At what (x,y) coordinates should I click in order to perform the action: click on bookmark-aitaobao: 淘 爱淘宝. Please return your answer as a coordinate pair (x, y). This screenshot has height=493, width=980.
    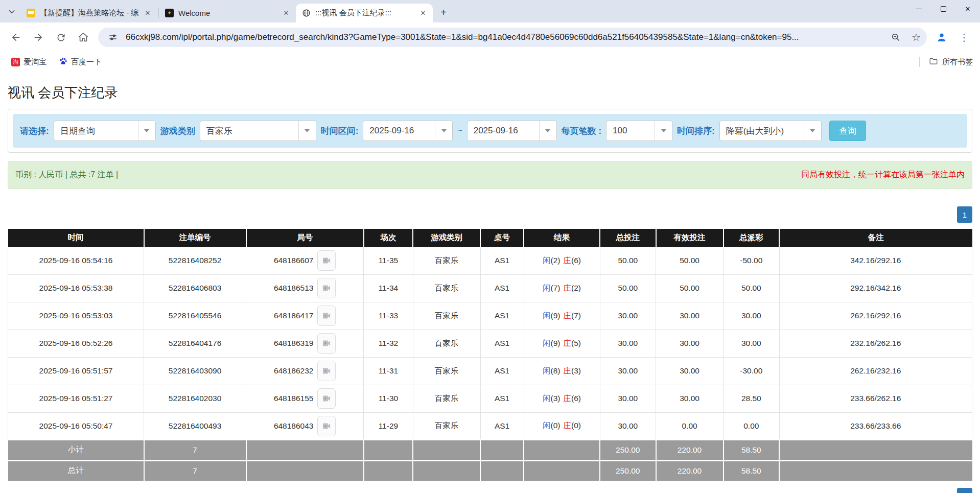
    Looking at the image, I should click on (29, 62).